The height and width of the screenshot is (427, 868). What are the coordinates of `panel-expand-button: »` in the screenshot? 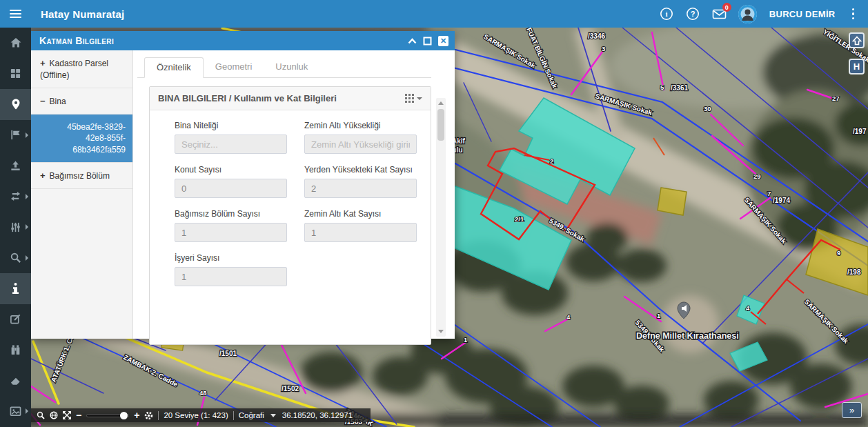 It's located at (851, 410).